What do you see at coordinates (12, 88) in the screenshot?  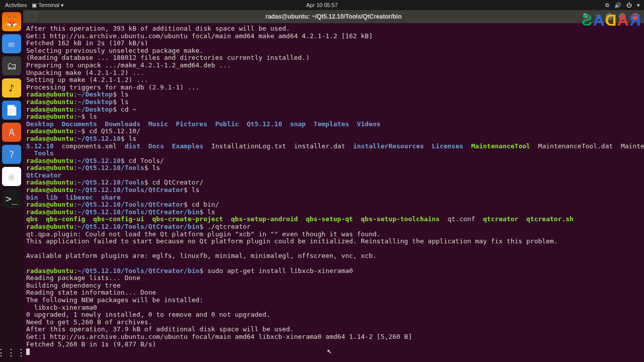 I see `dock-rhythmbox: ♪` at bounding box center [12, 88].